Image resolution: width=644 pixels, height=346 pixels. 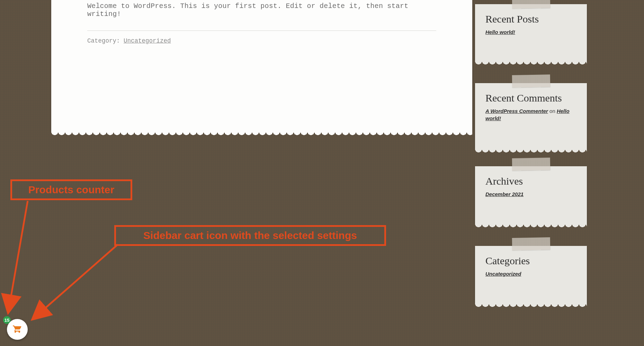 What do you see at coordinates (262, 10) in the screenshot?
I see `post-body-text: Welcome to WordPress. This is your first…` at bounding box center [262, 10].